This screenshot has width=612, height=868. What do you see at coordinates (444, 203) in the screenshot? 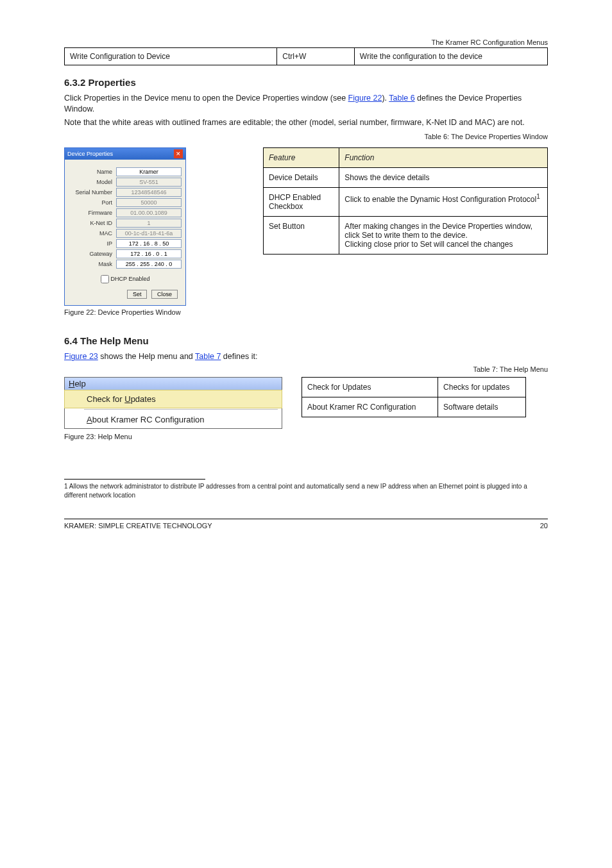
I see `cell-dhcp-fn: Click to enable the Dynamic Host Configu…` at bounding box center [444, 203].